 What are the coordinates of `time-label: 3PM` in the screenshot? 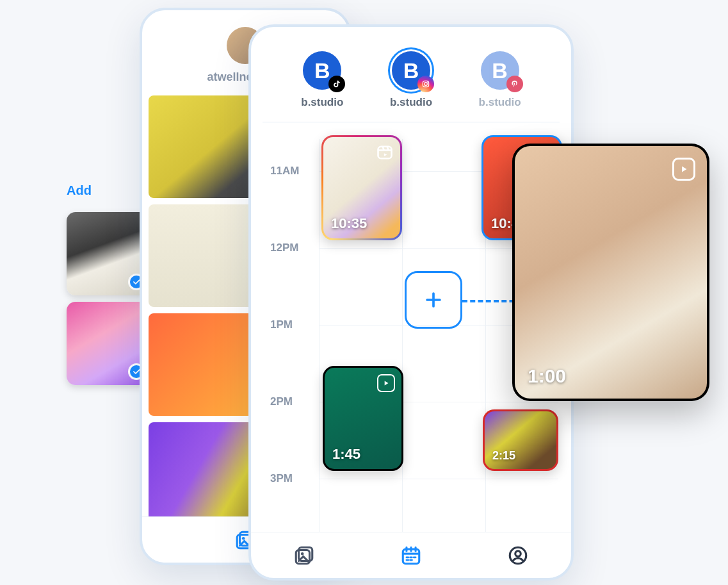 It's located at (282, 479).